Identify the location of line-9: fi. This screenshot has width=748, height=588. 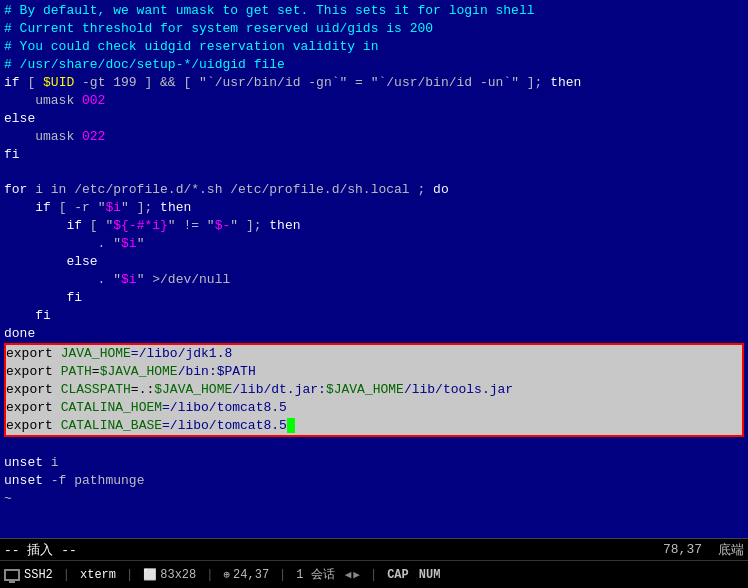
(374, 155).